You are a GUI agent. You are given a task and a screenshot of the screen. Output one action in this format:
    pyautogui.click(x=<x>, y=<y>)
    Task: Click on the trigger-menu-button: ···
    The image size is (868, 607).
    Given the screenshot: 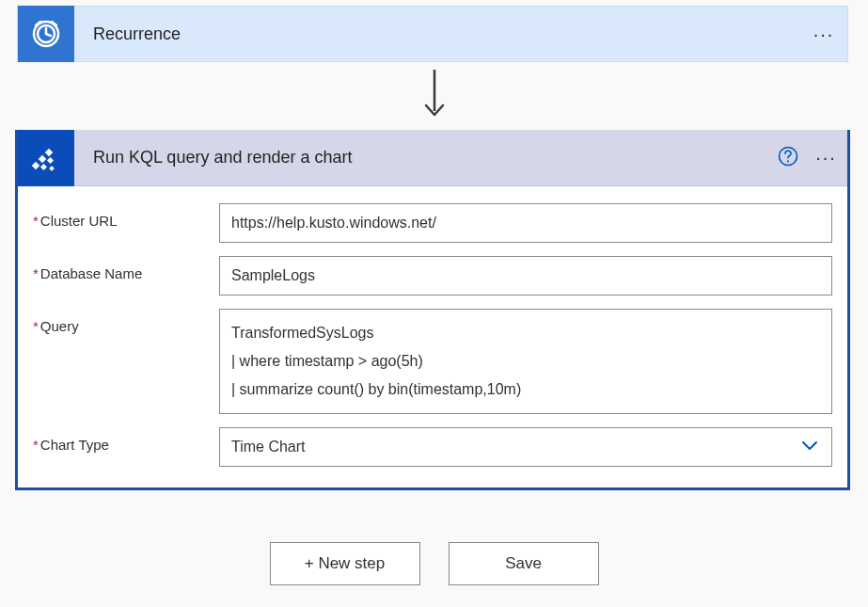 What is the action you would take?
    pyautogui.click(x=824, y=34)
    